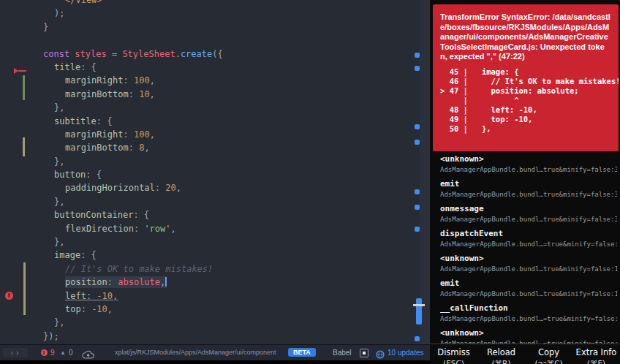  Describe the element at coordinates (215, 94) in the screenshot. I see `code-line: marginBottom: 10,` at that location.